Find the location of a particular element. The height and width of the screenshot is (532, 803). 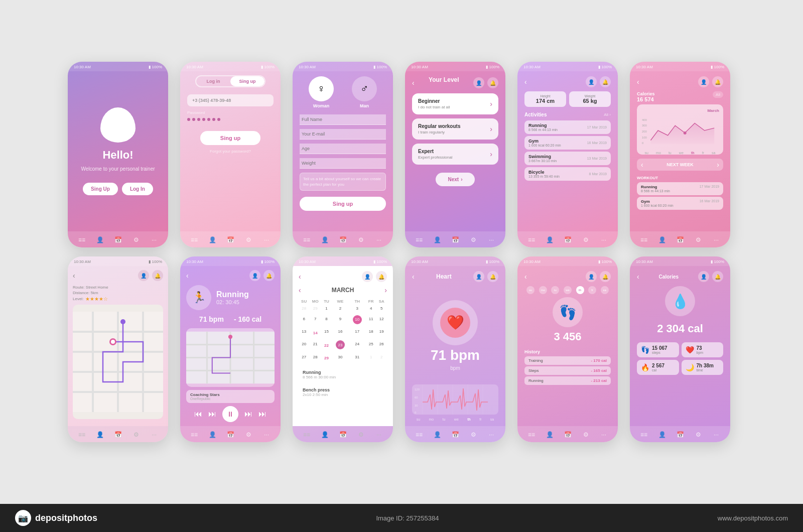

cal-day-2-next: 2 is located at coordinates (381, 357).